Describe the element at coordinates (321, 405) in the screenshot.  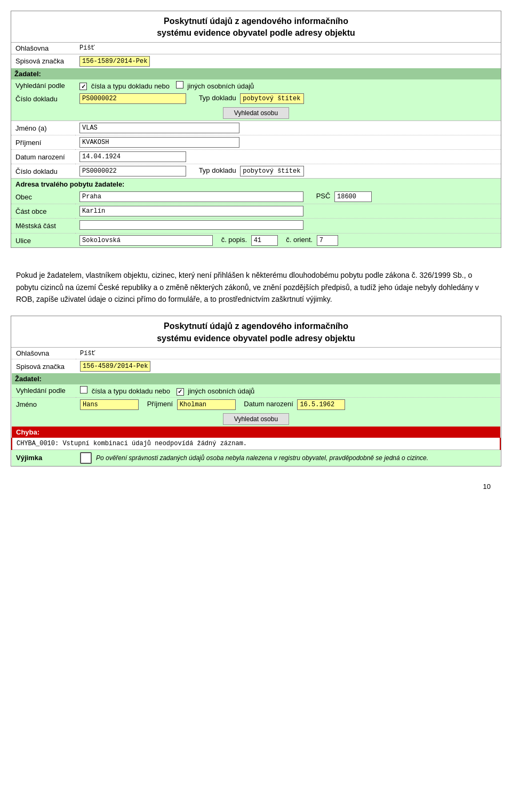
I see `form2-datum-narozeni-field: 16.5.1962` at that location.